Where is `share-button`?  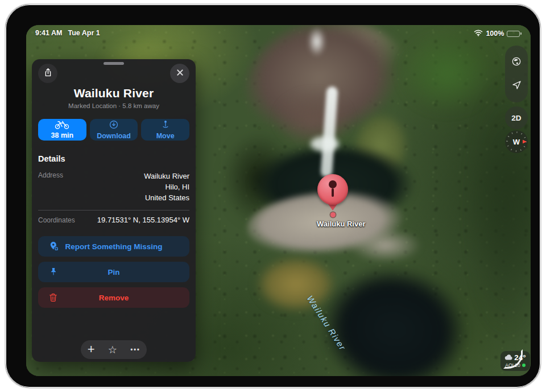
share-button is located at coordinates (48, 73).